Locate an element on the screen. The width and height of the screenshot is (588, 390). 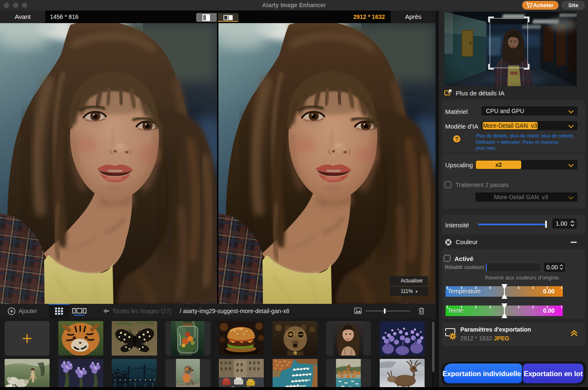
svg-text: Exportation en lot is located at coordinates (554, 374).